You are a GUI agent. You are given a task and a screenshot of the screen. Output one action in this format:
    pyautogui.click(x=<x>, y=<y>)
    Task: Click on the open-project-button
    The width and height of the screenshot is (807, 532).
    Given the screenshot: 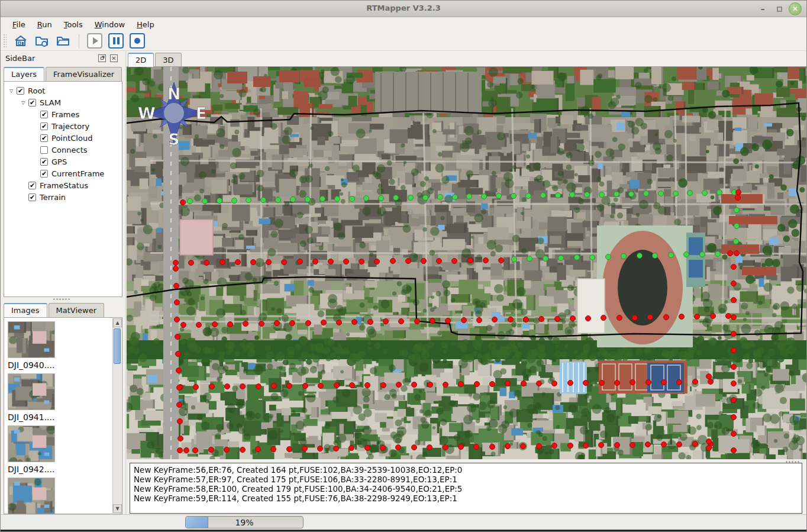 What is the action you would take?
    pyautogui.click(x=42, y=41)
    